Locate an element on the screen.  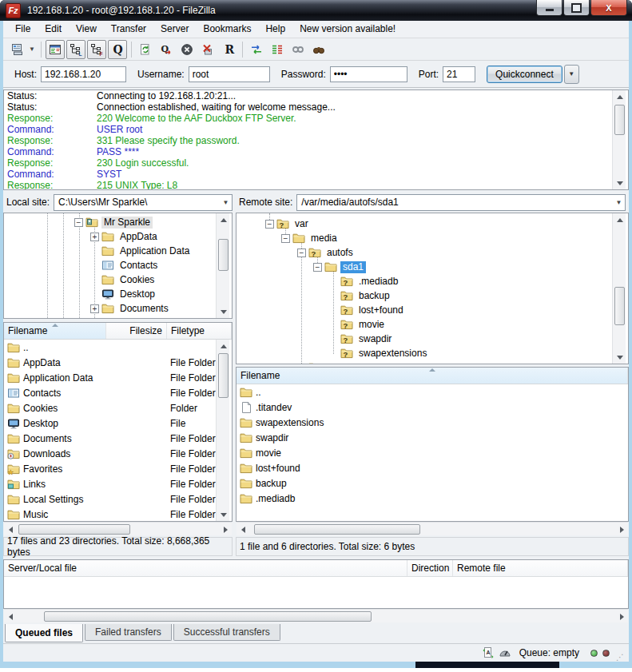
tree-item-sda1: −sda1 is located at coordinates (432, 267).